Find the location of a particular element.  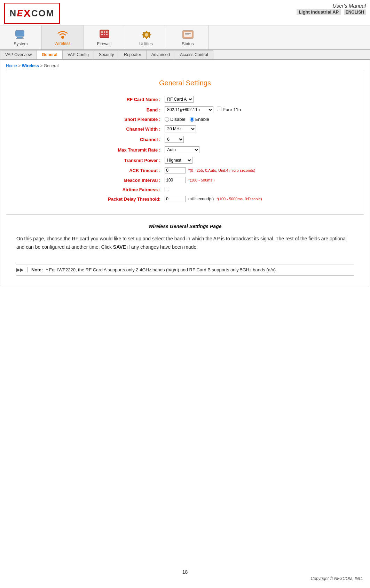

subnav-general: General is located at coordinates (50, 55).